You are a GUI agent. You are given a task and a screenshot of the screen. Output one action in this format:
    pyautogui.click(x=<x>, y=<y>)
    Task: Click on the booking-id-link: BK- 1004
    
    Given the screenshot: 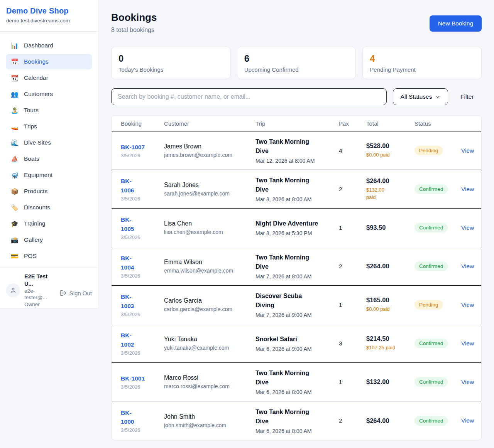 What is the action you would take?
    pyautogui.click(x=127, y=263)
    